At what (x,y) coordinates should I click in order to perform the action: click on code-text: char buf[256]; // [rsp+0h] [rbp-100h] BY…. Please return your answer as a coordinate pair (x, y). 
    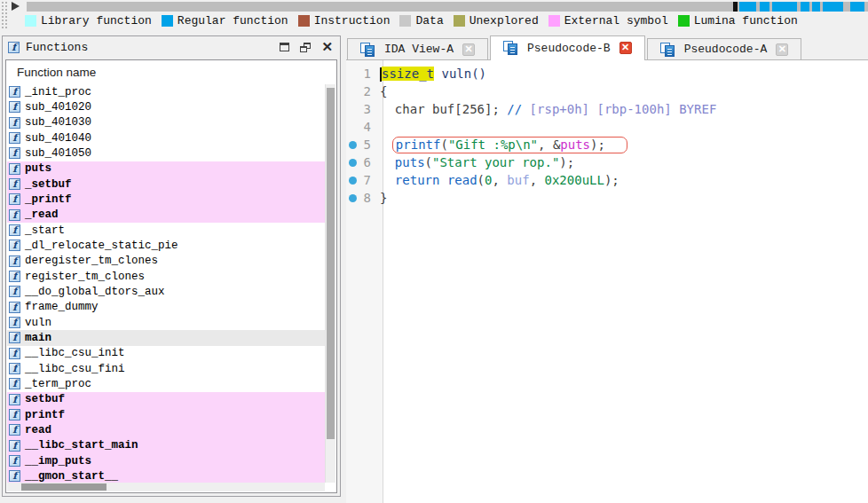
    Looking at the image, I should click on (547, 109).